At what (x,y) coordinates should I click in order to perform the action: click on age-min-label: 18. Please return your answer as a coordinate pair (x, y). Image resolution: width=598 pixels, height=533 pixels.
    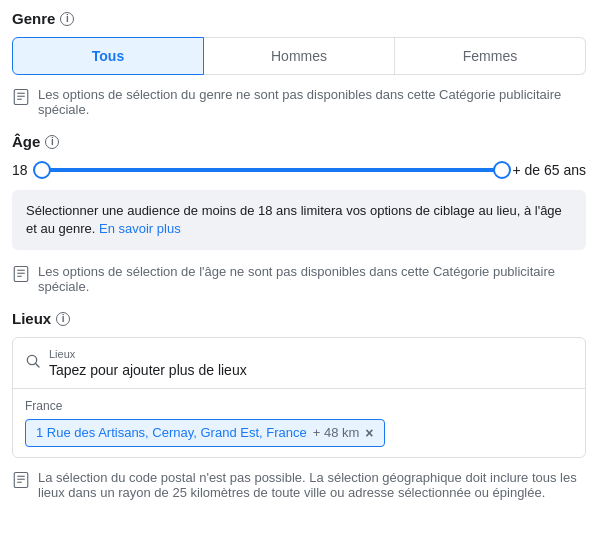
    Looking at the image, I should click on (22, 170).